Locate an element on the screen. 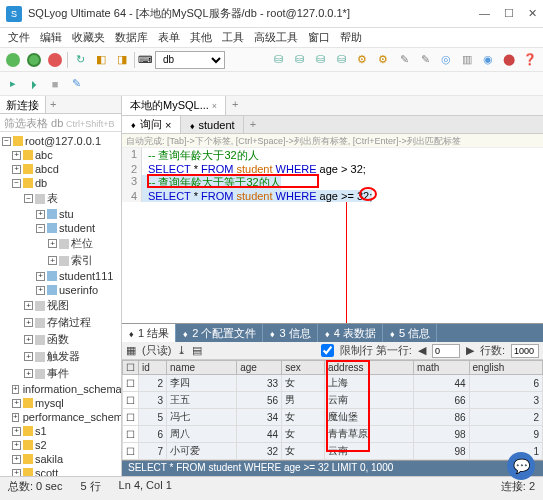 This screenshot has height=500, width=543. disconnect-icon is located at coordinates (55, 60).